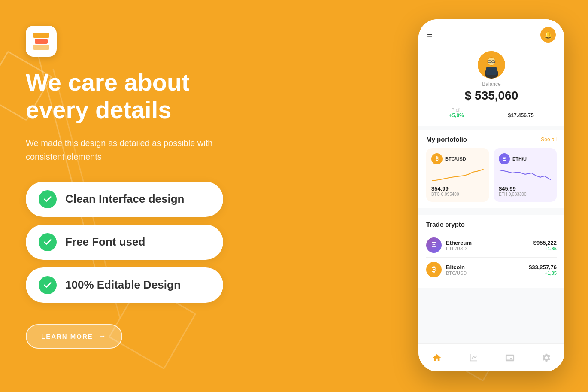  Describe the element at coordinates (456, 113) in the screenshot. I see `stat-profit: Profit +5,0%` at that location.